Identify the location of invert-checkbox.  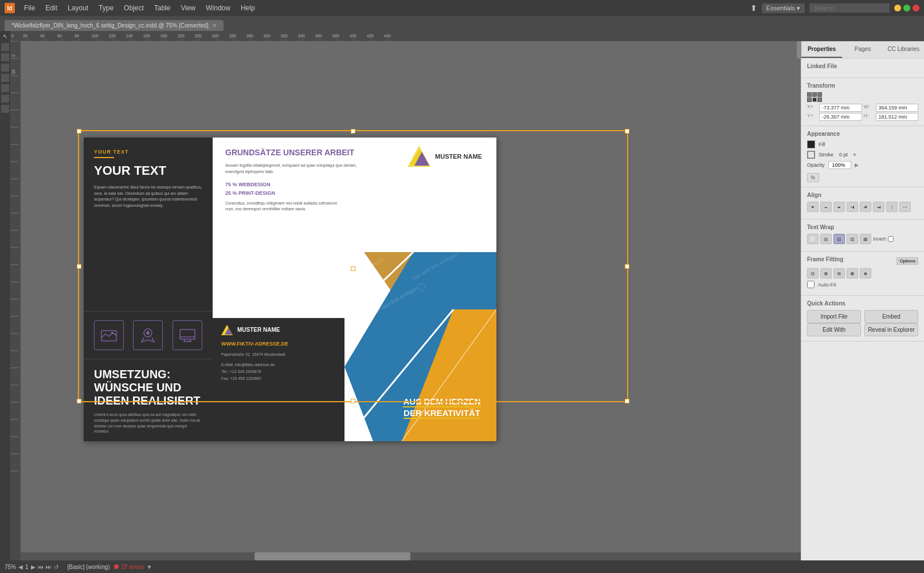
(891, 239).